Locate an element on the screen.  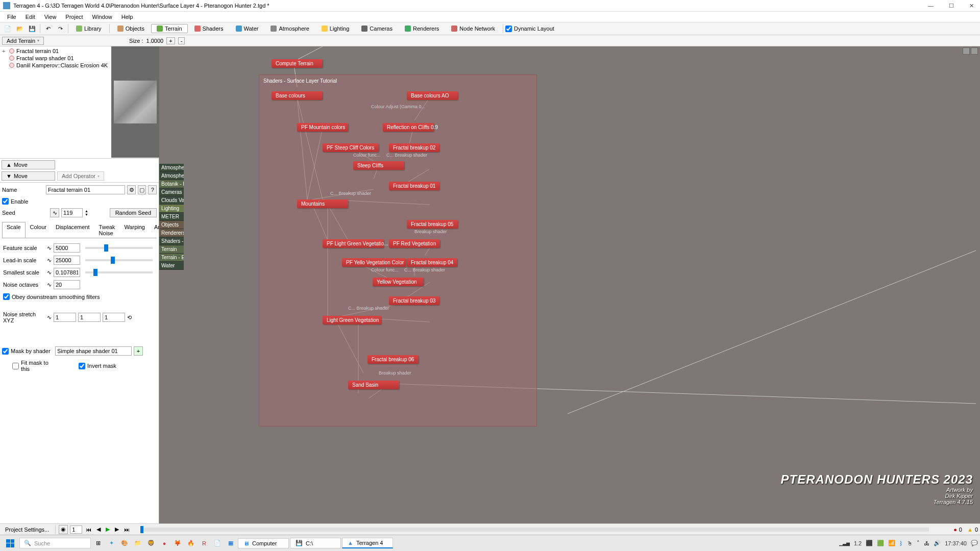
tab-water: Water is located at coordinates (247, 29).